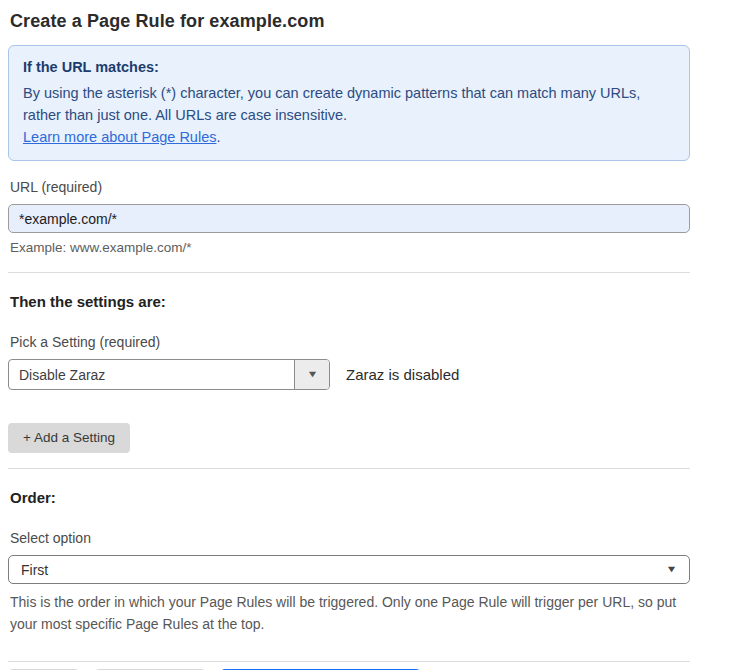 The image size is (750, 670). Describe the element at coordinates (350, 498) in the screenshot. I see `order-section-heading: Order:` at that location.